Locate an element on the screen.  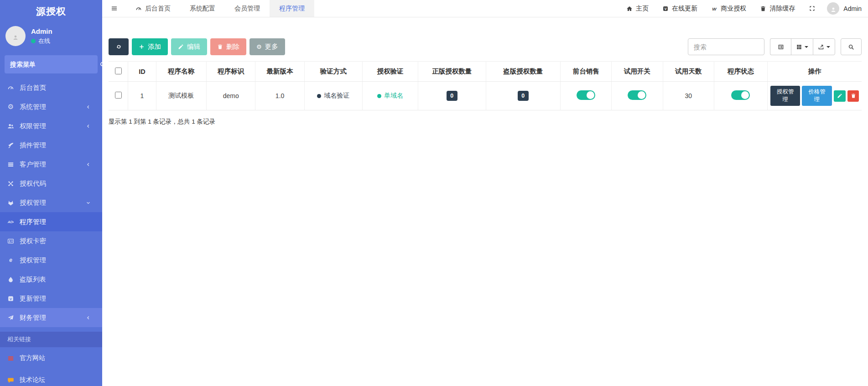
sidebar-item-updates: V更新管理 is located at coordinates (51, 298).